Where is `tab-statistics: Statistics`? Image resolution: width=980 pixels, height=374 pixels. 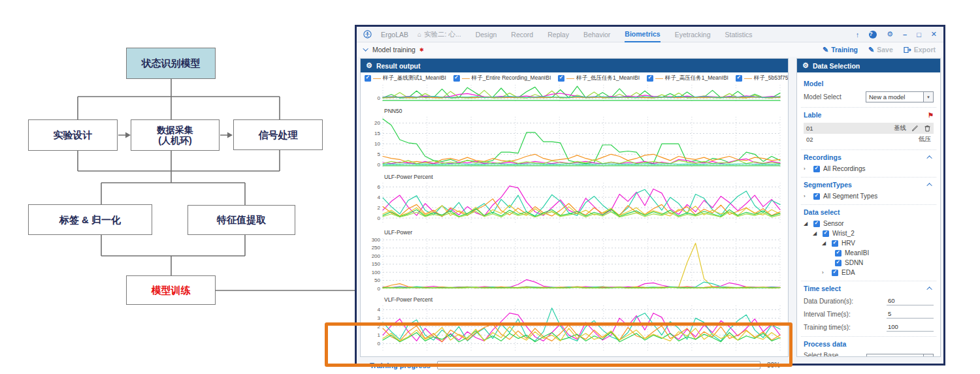 tab-statistics: Statistics is located at coordinates (739, 35).